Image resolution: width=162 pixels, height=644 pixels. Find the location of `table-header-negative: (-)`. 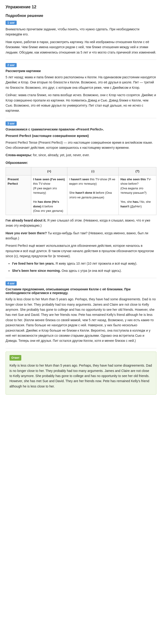

table-header-negative: (-) is located at coordinates (93, 172).